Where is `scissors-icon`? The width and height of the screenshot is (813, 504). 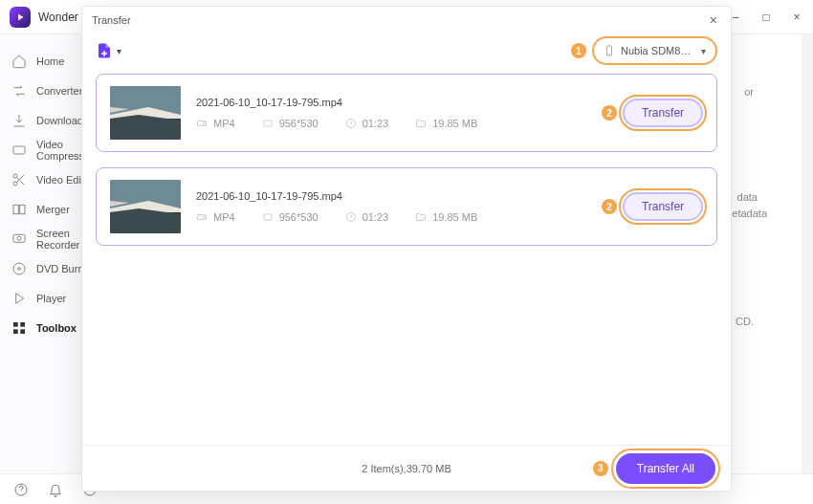 scissors-icon is located at coordinates (19, 180).